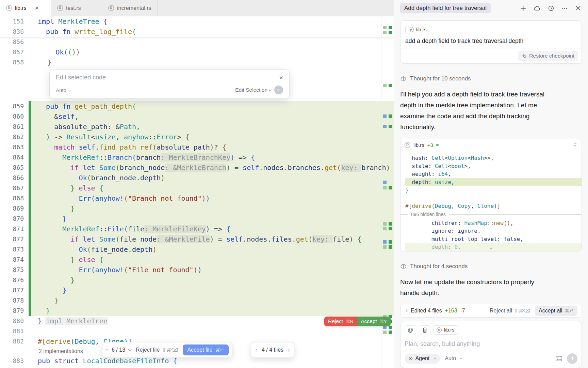 Image resolution: width=588 pixels, height=368 pixels. What do you see at coordinates (197, 168) in the screenshot?
I see `code-line: 865 if let Some(branch_node: &MerkleBran…` at bounding box center [197, 168].